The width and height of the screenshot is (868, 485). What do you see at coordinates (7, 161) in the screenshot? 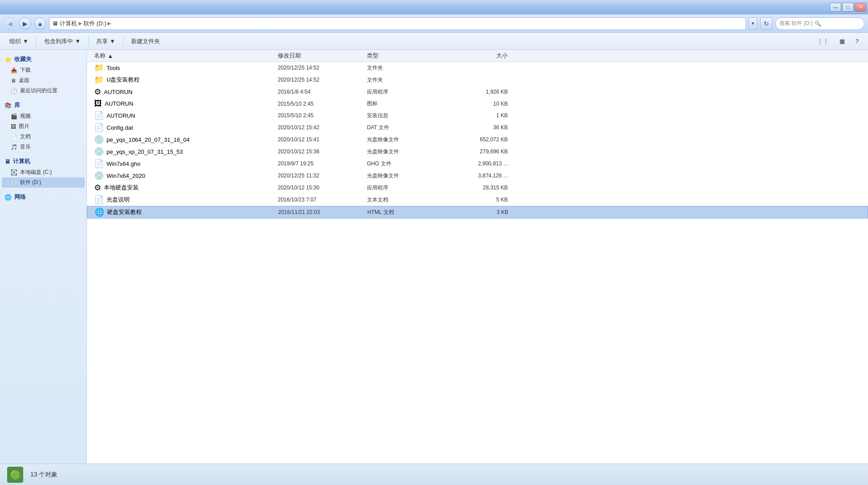
I see `computer-icon-sidebar: 🖥` at bounding box center [7, 161].